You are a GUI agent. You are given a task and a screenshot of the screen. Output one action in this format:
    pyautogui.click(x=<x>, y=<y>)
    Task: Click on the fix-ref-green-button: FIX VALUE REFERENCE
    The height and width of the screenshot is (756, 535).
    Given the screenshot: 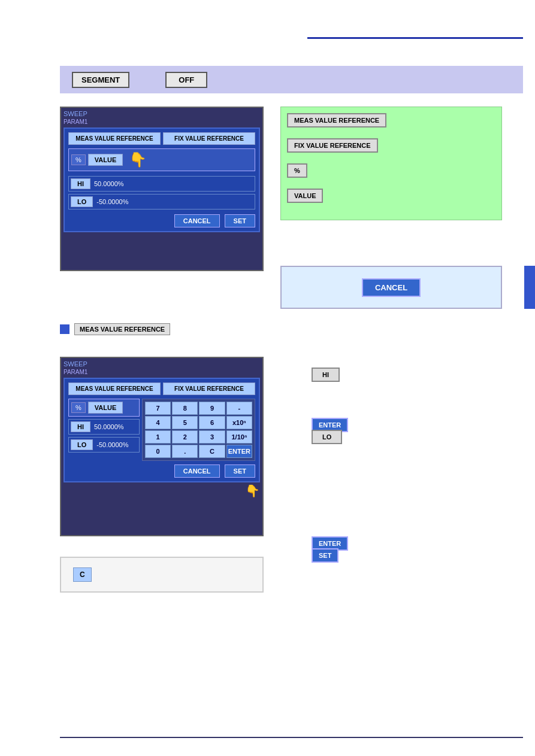 What is the action you would take?
    pyautogui.click(x=333, y=145)
    